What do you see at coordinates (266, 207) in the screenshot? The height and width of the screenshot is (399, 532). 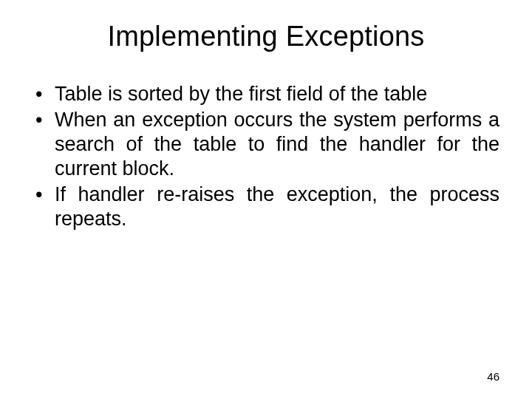 I see `list-item: If handler re-raises the exception, the …` at bounding box center [266, 207].